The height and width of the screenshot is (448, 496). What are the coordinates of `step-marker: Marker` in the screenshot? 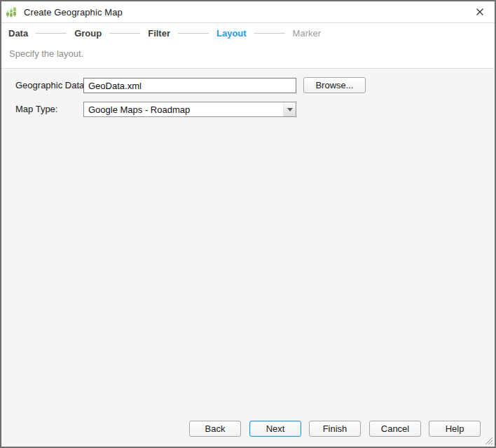 It's located at (307, 34).